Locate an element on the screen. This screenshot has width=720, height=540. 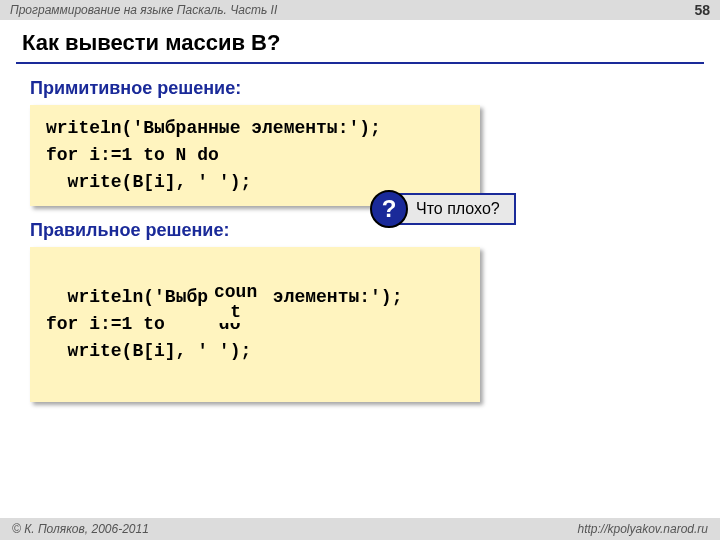
callout: ? Что плохо? is located at coordinates (443, 209).